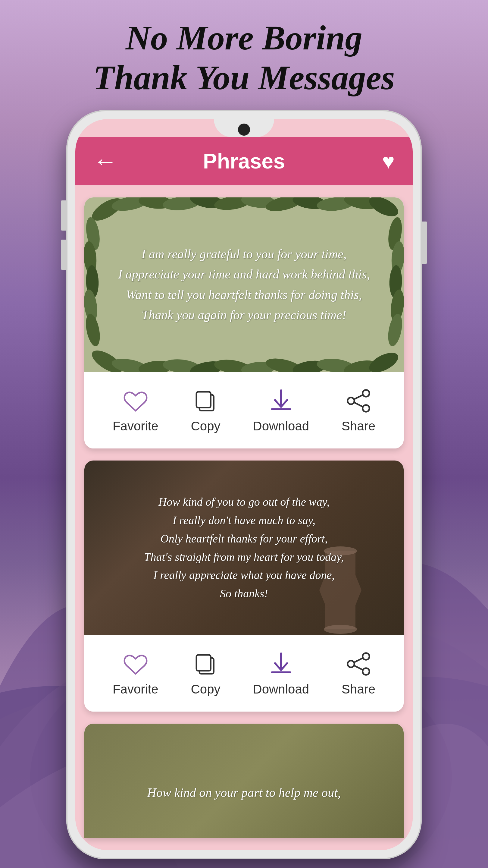 The height and width of the screenshot is (868, 488). I want to click on card-2-favorite-button: Favorite, so click(135, 673).